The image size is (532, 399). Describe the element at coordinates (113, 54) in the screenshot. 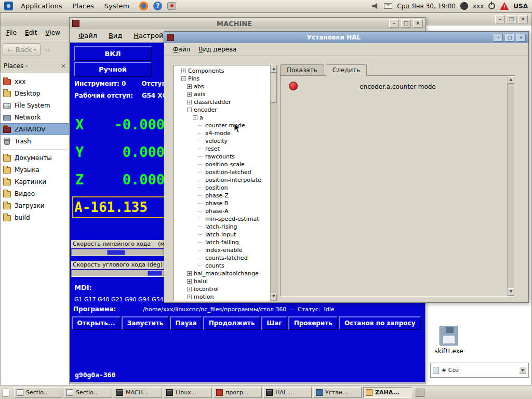

I see `power-on-button: ВКЛ` at that location.